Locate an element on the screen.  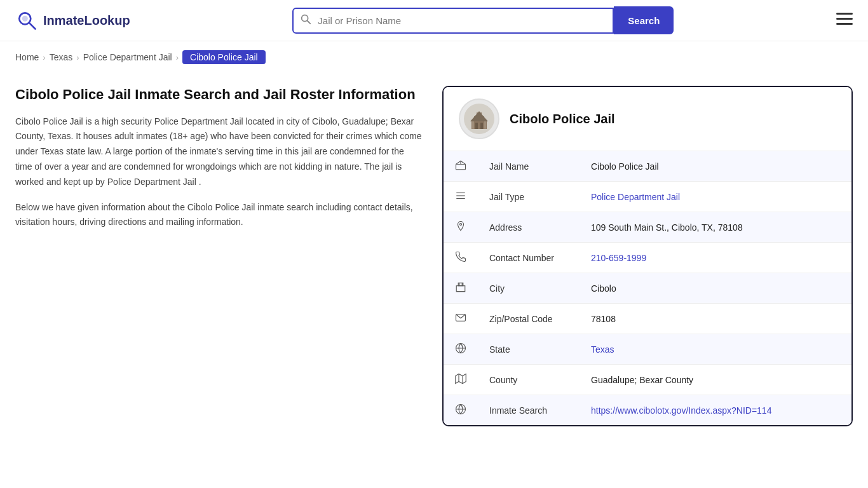
table-row: Jail Type Police Department Jail is located at coordinates (648, 197).